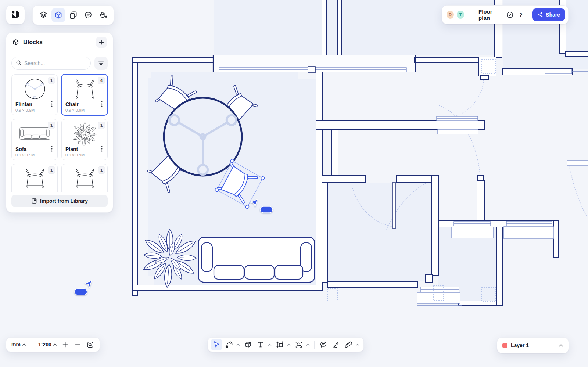 The image size is (588, 367). I want to click on unit-selector: mm, so click(19, 345).